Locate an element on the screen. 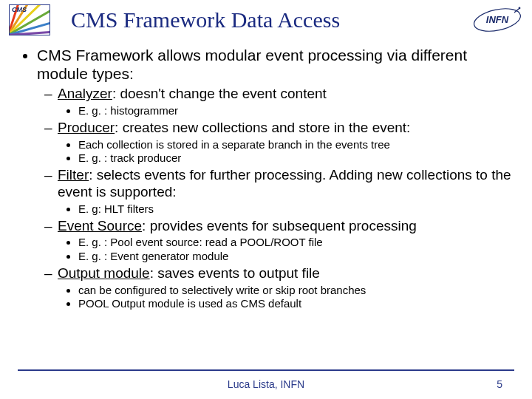  module-item: Producer: creates new collections and st… is located at coordinates (286, 143).